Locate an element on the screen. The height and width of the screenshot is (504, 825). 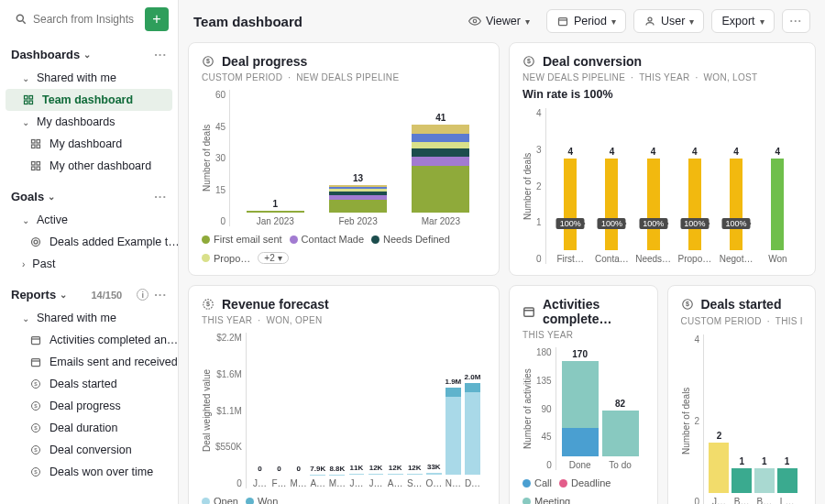
export-button: Export▾ is located at coordinates (742, 21).